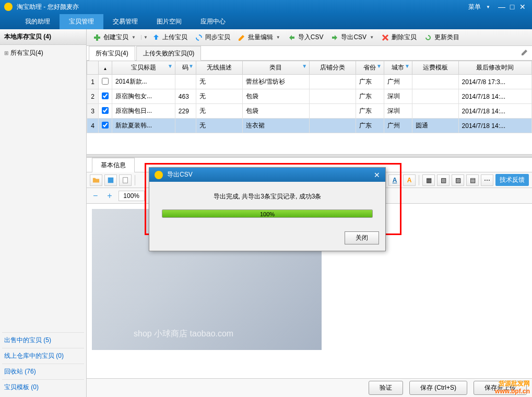 This screenshot has height=397, width=532. Describe the element at coordinates (219, 68) in the screenshot. I see `col-wifi: 无线描述` at that location.